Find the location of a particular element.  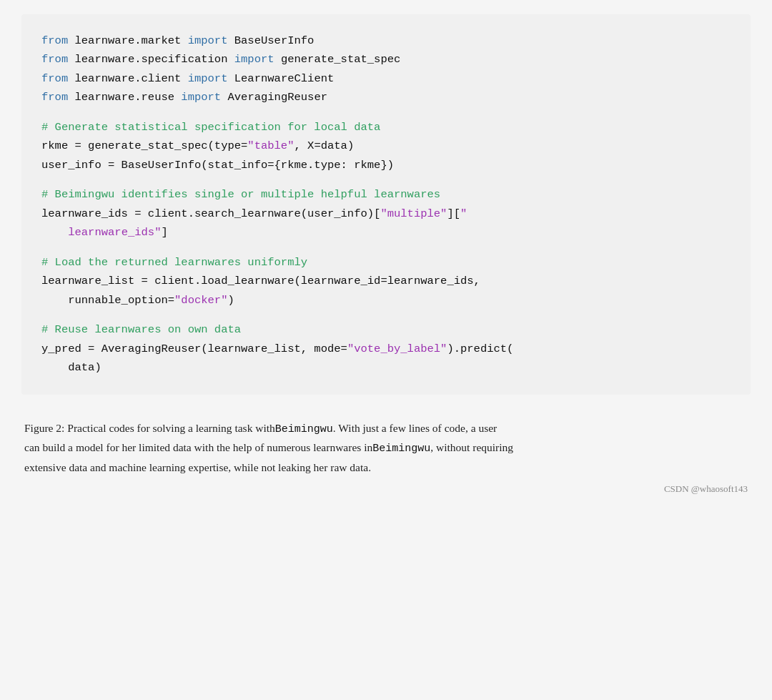

code-text: runnable_option= is located at coordinates (108, 300).